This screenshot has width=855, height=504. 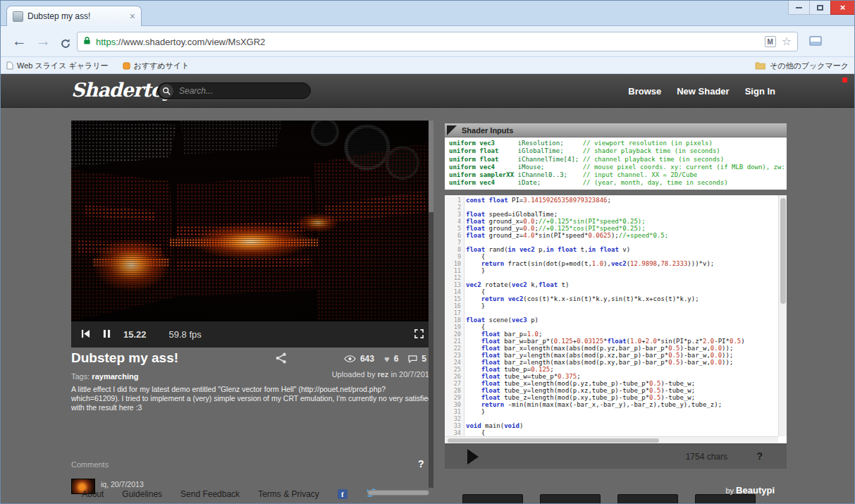 What do you see at coordinates (10, 66) in the screenshot?
I see `page-icon` at bounding box center [10, 66].